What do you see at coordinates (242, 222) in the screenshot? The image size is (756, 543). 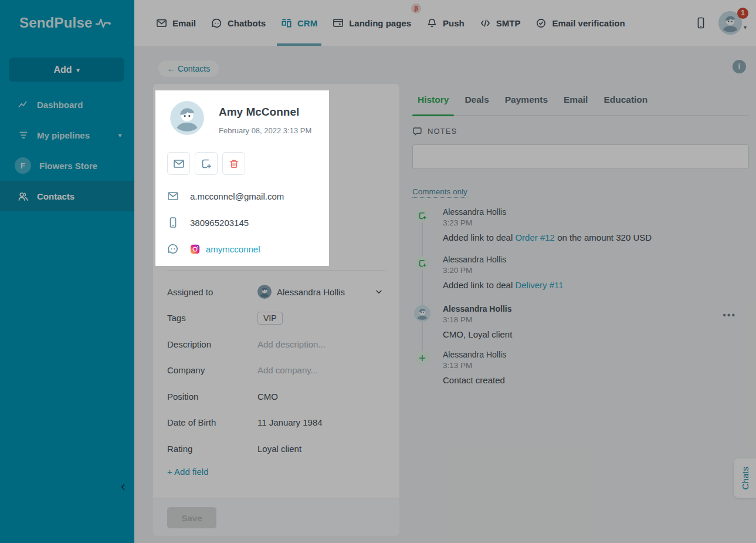 I see `contact-phone-row: 380965203145` at bounding box center [242, 222].